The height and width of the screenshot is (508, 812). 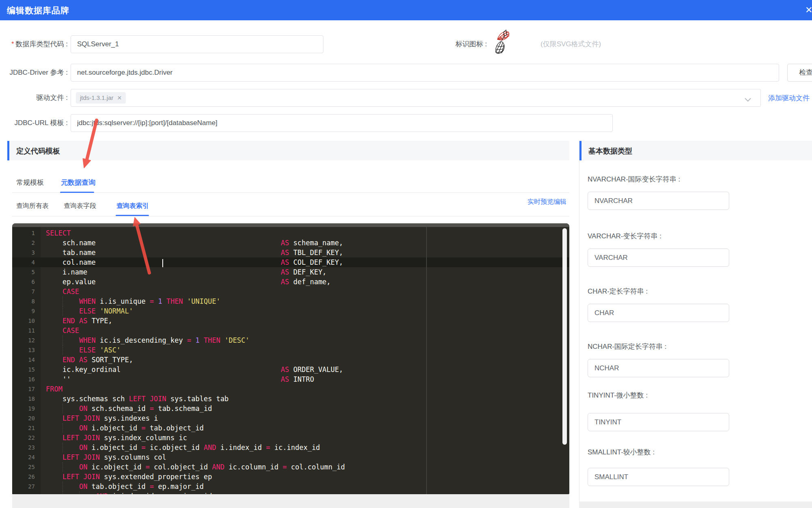 I want to click on driver-file-tag: jtds-1.3.1.jar✕, so click(x=101, y=98).